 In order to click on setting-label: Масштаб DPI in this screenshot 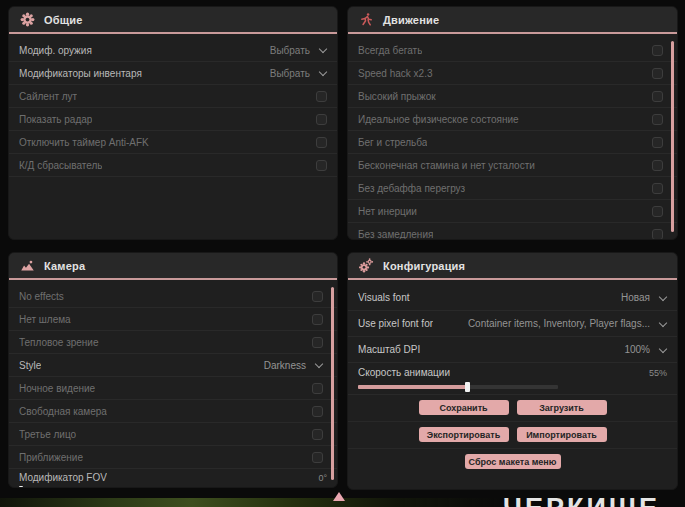, I will do `click(389, 350)`.